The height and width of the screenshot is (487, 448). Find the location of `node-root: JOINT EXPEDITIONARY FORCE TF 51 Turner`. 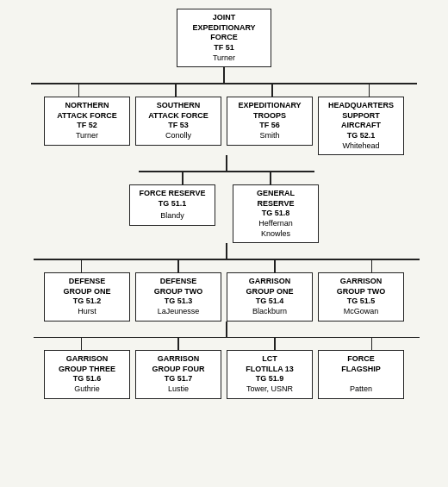

node-root: JOINT EXPEDITIONARY FORCE TF 51 Turner is located at coordinates (224, 38).